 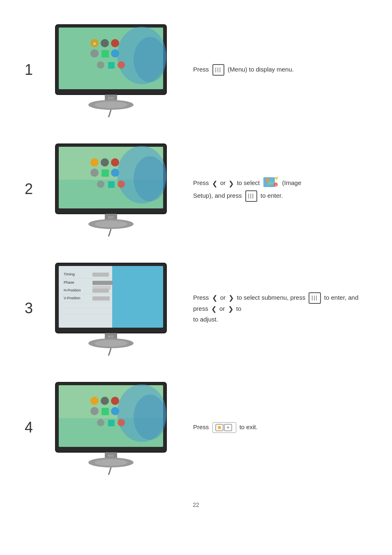 What do you see at coordinates (201, 183) in the screenshot?
I see `step-2-press-text: Press` at bounding box center [201, 183].